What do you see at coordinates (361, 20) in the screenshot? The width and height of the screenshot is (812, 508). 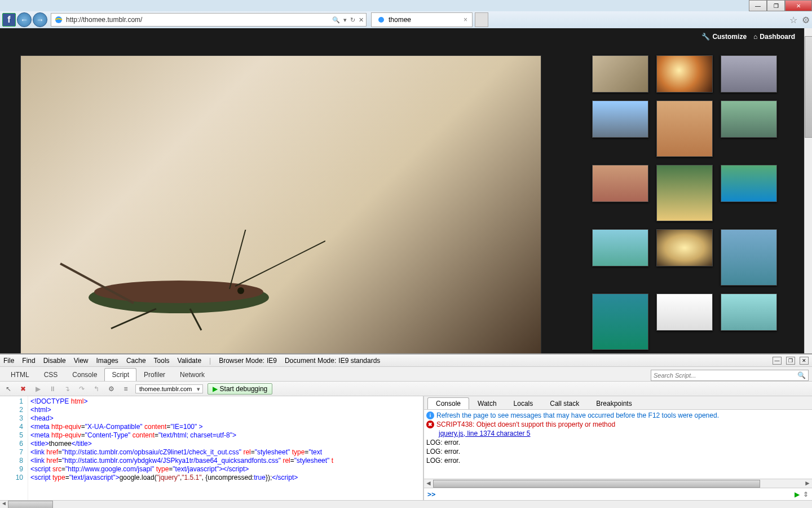 I see `stop-icon: ✕` at bounding box center [361, 20].